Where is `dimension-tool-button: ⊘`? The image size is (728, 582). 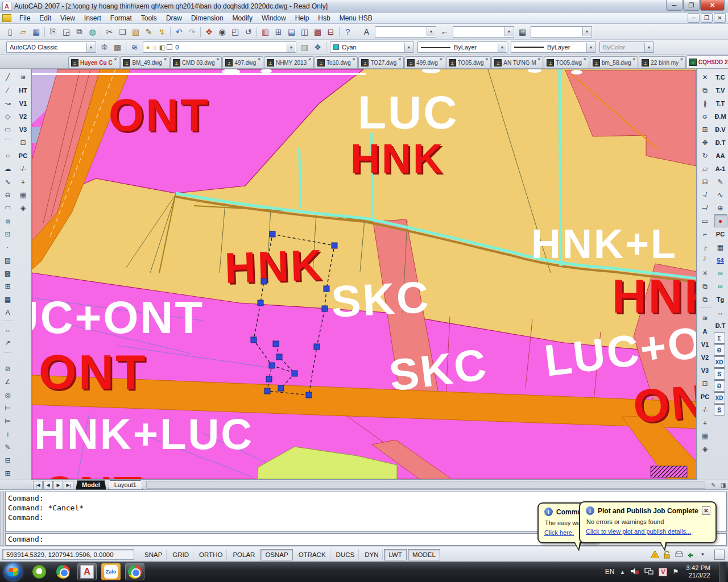 dimension-tool-button: ⊘ is located at coordinates (8, 368).